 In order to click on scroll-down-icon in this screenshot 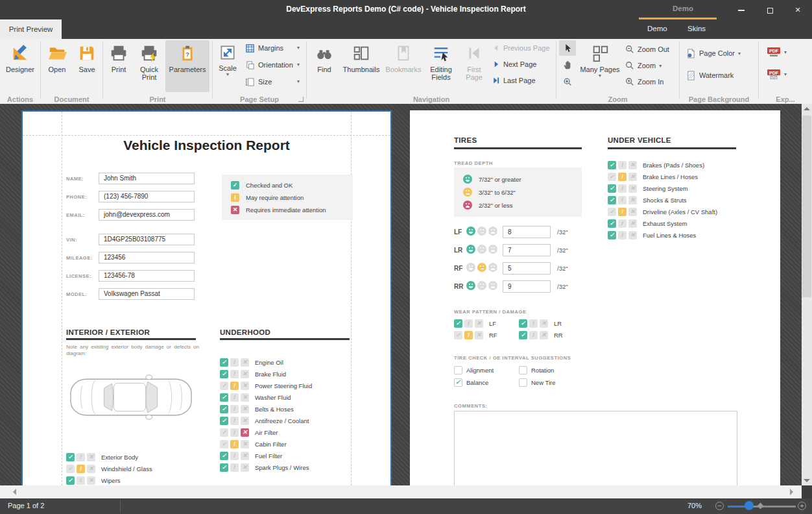, I will do `click(807, 480)`.